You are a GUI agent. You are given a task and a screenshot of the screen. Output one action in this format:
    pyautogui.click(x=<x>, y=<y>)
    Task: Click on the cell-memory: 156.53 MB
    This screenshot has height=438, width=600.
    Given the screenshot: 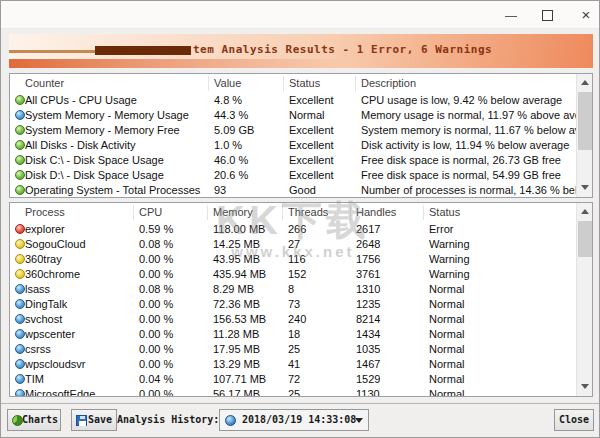 What is the action you would take?
    pyautogui.click(x=240, y=320)
    